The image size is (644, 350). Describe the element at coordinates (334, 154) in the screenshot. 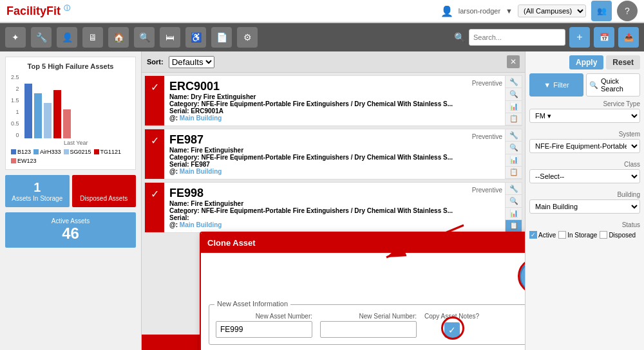

I see `asset-item-fe987: ✓ FE987 Name: Fire Extinguisher Category…` at that location.